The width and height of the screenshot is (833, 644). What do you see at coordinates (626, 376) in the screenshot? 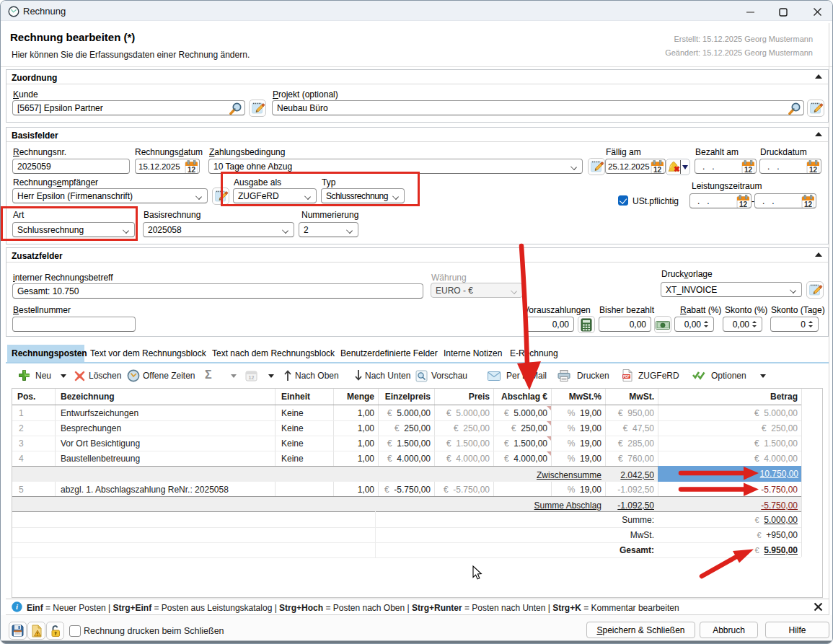
I see `svg-text: PDF` at bounding box center [626, 376].